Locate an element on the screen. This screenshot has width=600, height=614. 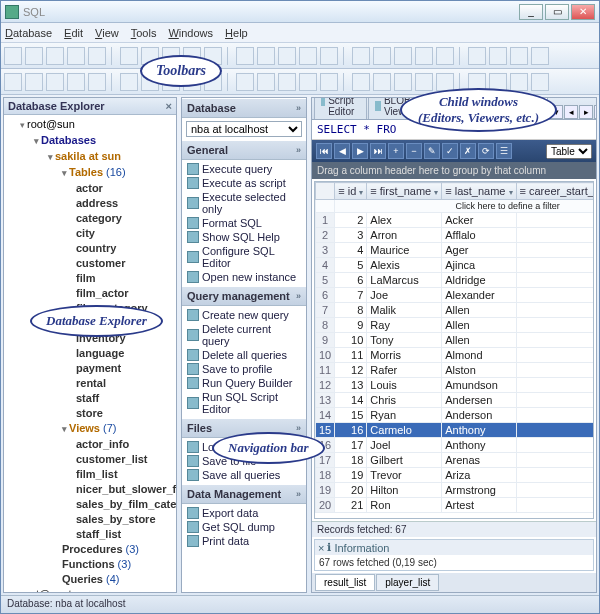
database-select: nba at localhost is located at coordinates (244, 129).